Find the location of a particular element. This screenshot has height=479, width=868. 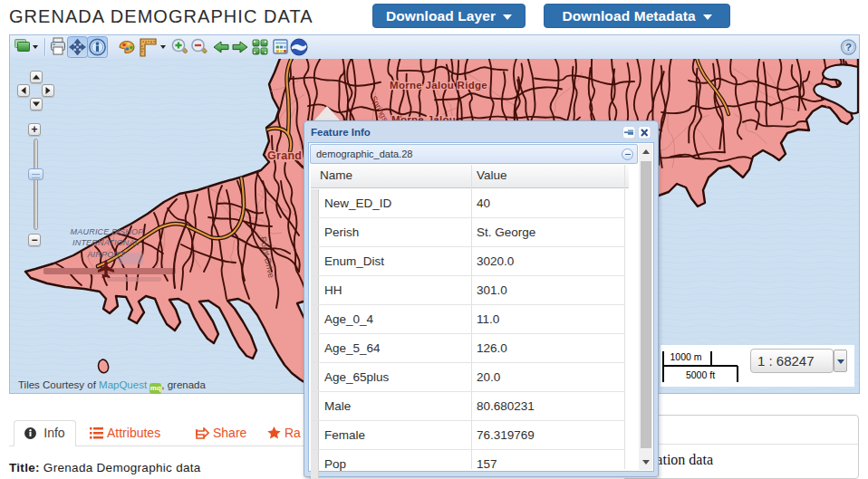

svg-text: Grand is located at coordinates (285, 156).